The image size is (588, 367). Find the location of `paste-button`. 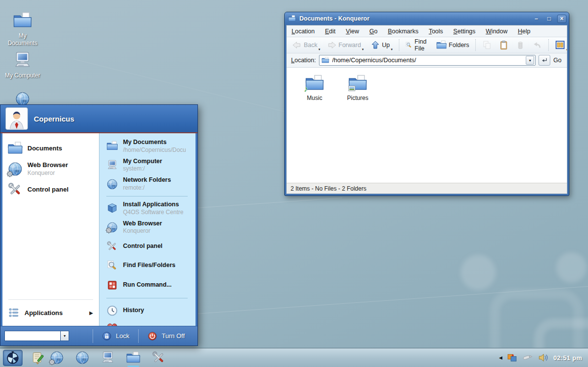

paste-button is located at coordinates (504, 45).